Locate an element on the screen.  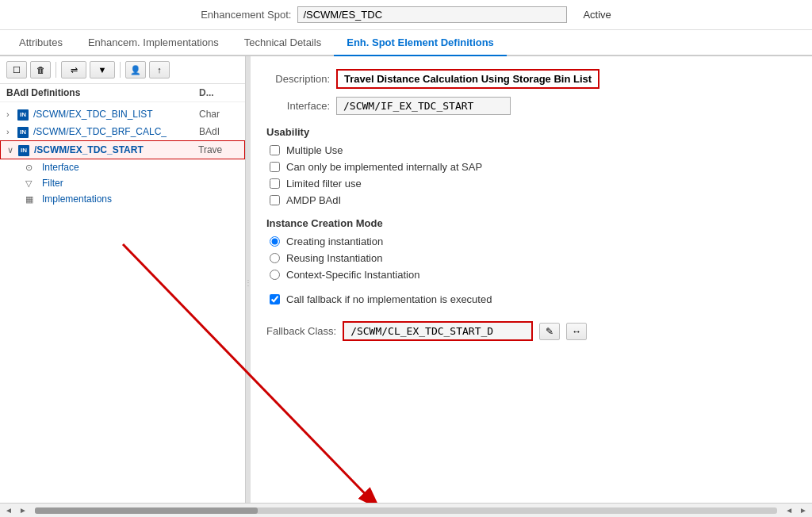
usability-heading: Usability is located at coordinates (531, 132).